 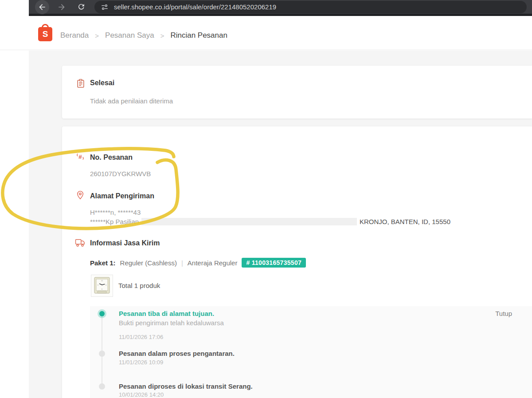 What do you see at coordinates (405, 222) in the screenshot?
I see `shipping-address-region: KRONJO, BANTEN, ID, 15550` at bounding box center [405, 222].